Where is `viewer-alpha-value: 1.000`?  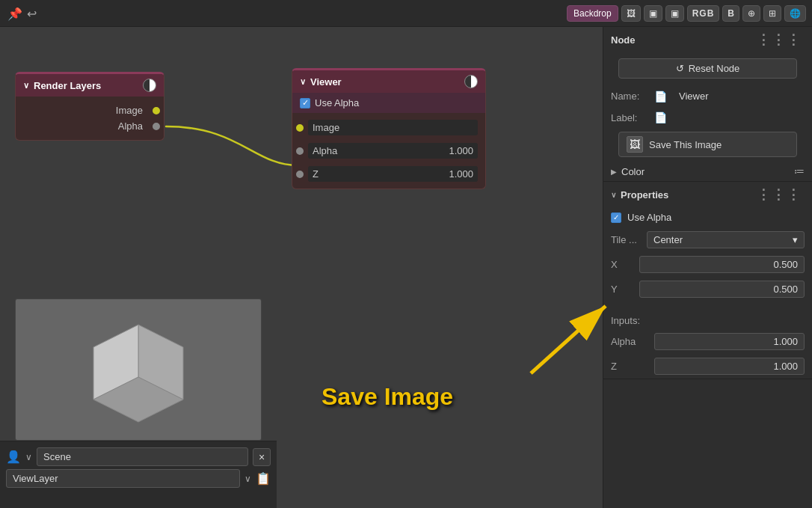
viewer-alpha-value: 1.000 is located at coordinates (461, 151).